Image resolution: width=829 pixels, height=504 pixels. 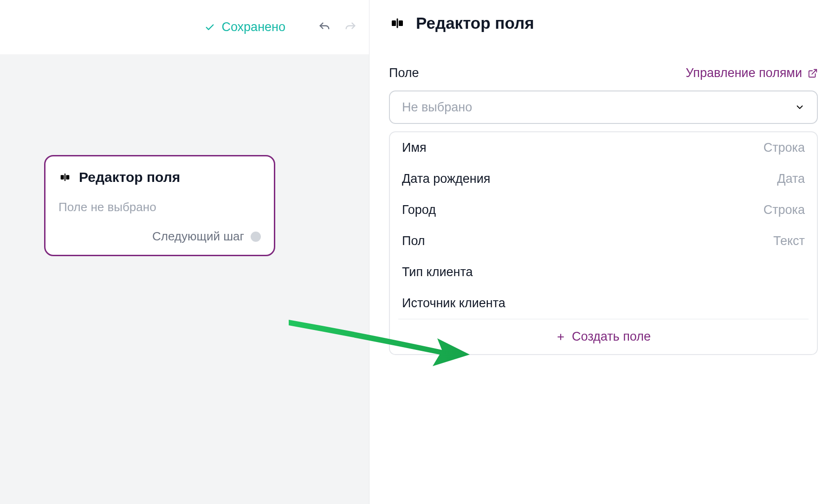 What do you see at coordinates (603, 148) in the screenshot?
I see `dropdown-option: ИмяСтрока` at bounding box center [603, 148].